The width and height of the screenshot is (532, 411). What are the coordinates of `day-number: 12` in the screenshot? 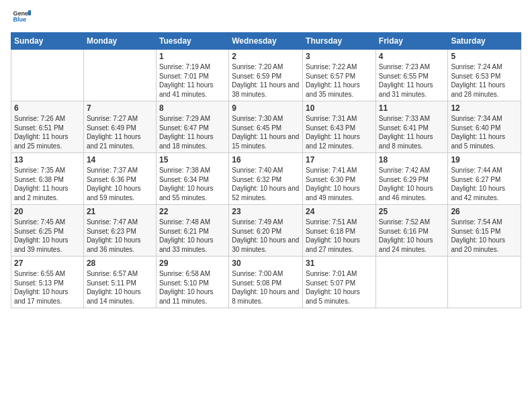 It's located at (484, 108).